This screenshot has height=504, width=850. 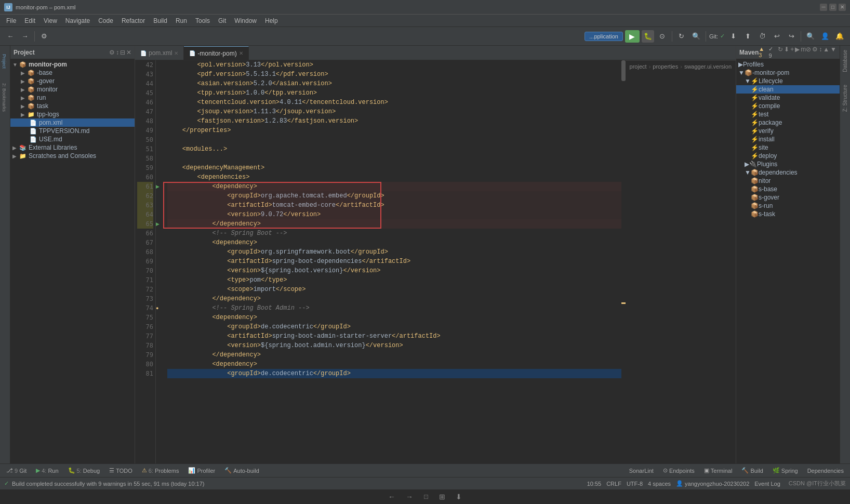 I want to click on maven-settings-btn: ⚙, so click(x=815, y=52).